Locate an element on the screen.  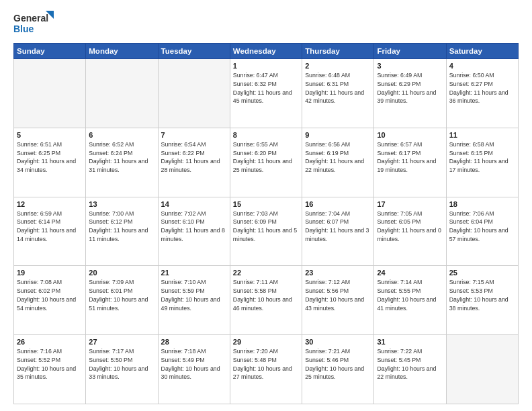
day-number: 19 is located at coordinates (50, 273).